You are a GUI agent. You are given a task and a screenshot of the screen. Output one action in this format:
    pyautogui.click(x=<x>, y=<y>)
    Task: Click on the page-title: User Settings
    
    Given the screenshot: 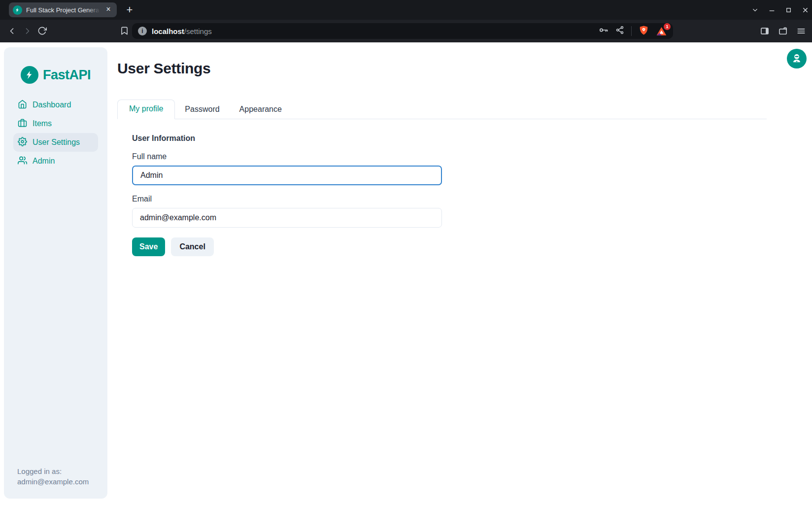 What is the action you would take?
    pyautogui.click(x=442, y=68)
    